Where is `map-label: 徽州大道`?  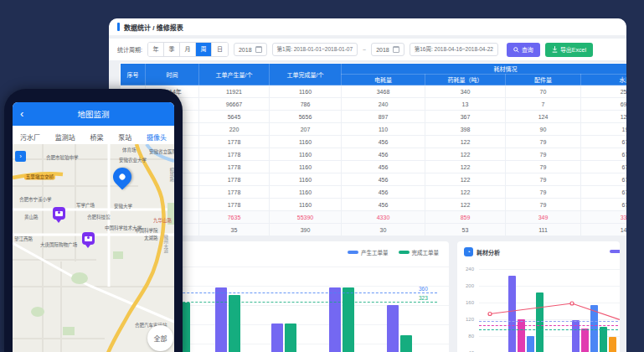
map-label: 徽州大道 is located at coordinates (166, 244).